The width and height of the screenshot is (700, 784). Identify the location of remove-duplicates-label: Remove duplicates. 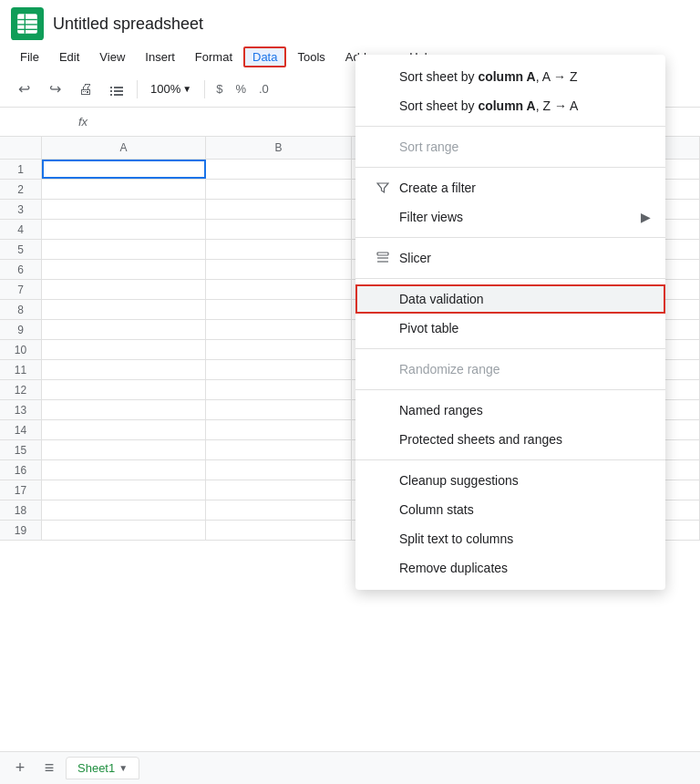
(454, 568).